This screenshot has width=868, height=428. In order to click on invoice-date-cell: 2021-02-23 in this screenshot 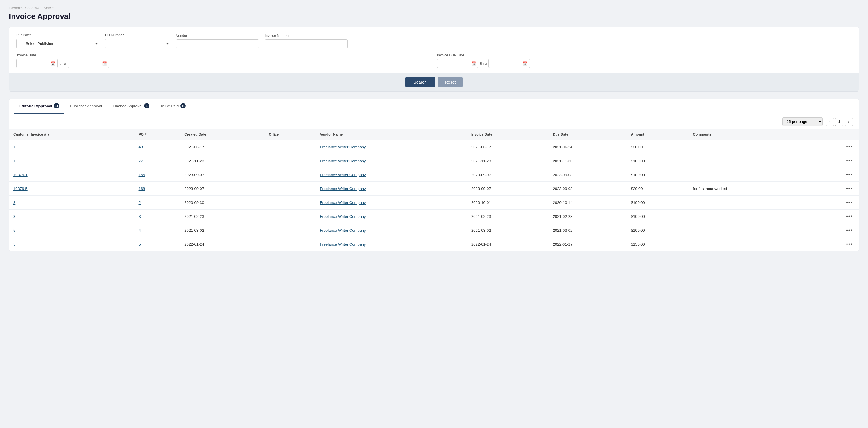, I will do `click(508, 217)`.